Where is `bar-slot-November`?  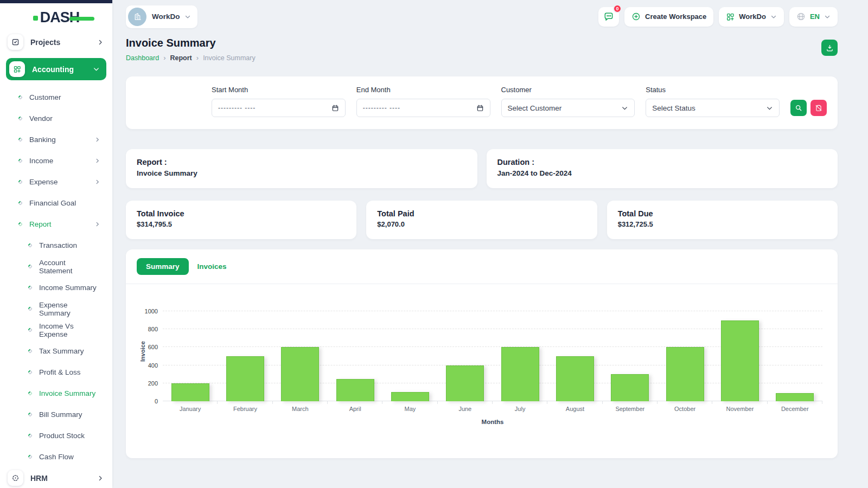 bar-slot-November is located at coordinates (740, 356).